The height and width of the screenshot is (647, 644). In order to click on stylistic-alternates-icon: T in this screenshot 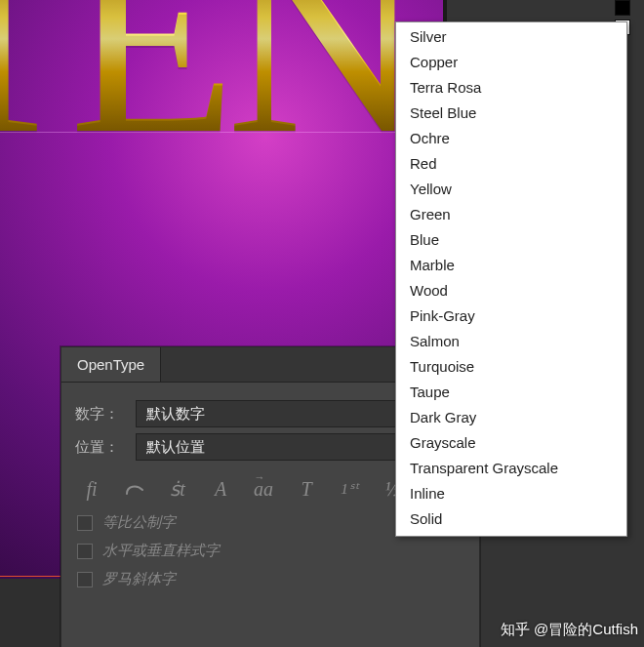, I will do `click(306, 489)`.